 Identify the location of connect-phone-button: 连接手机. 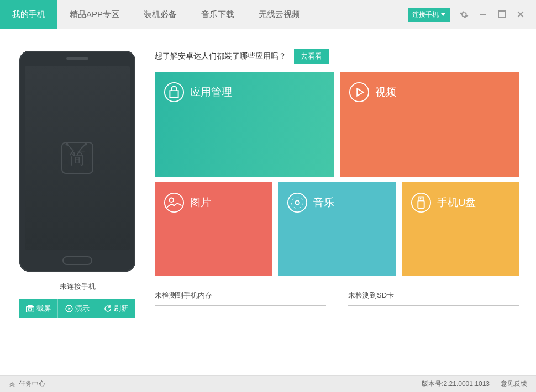
(429, 14).